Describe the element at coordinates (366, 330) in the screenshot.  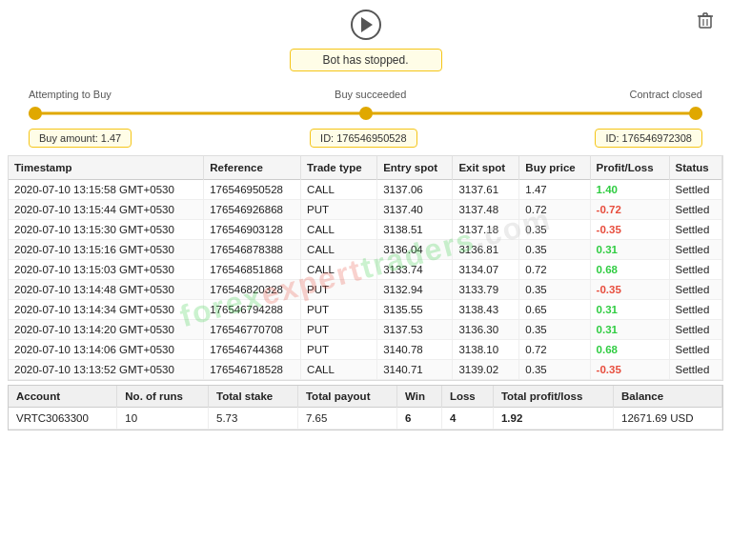
I see `table-row: 2020-07-10 13:14:20 GMT+0530 17654677070…` at that location.